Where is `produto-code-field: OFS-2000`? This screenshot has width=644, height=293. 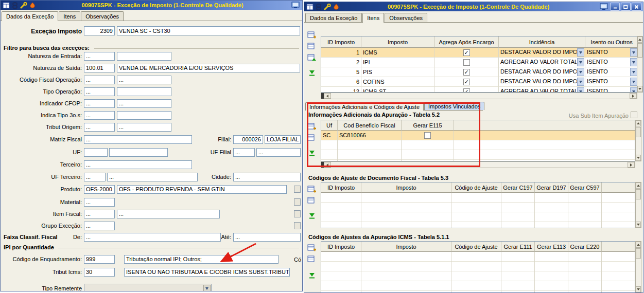
produto-code-field: OFS-2000 is located at coordinates (99, 189).